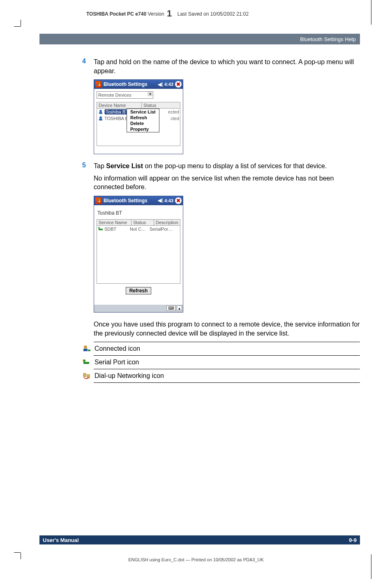 This screenshot has width=392, height=579. I want to click on legend-dialup: Dial-up Networking icon, so click(221, 376).